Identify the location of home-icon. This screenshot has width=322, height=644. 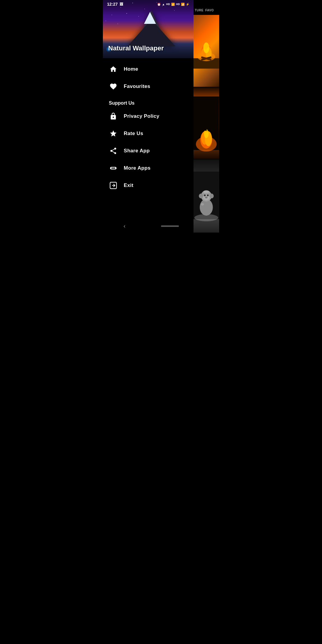
(113, 69).